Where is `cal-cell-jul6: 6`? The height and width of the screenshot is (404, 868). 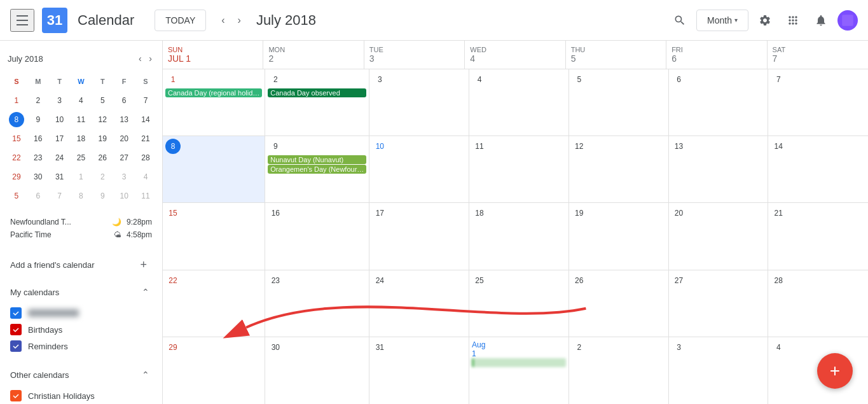 cal-cell-jul6: 6 is located at coordinates (719, 103).